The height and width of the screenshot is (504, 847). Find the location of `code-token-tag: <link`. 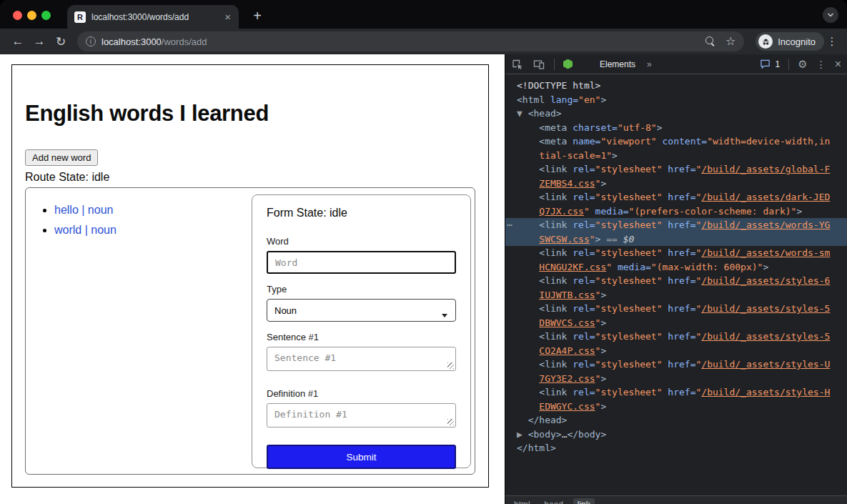

code-token-tag: <link is located at coordinates (556, 253).